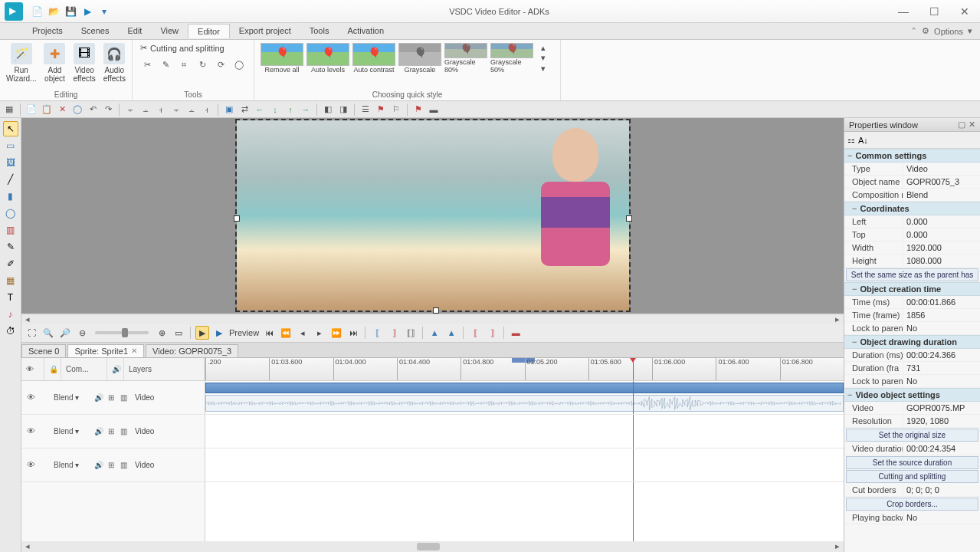 The width and height of the screenshot is (980, 552). I want to click on menu-export-project: Export project, so click(265, 31).